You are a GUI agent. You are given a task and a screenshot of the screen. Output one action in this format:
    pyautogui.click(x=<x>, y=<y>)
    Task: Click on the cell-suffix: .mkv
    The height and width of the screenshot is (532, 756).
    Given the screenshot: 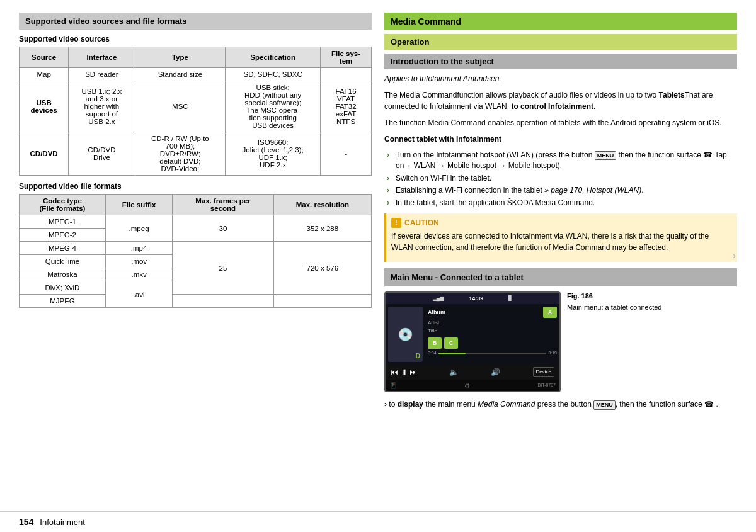 What is the action you would take?
    pyautogui.click(x=139, y=274)
    